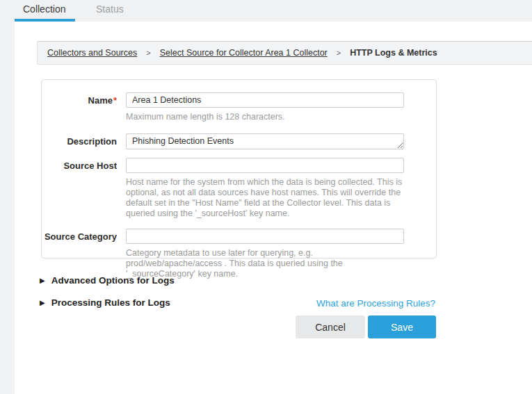  Describe the element at coordinates (265, 165) in the screenshot. I see `source-host-input` at that location.